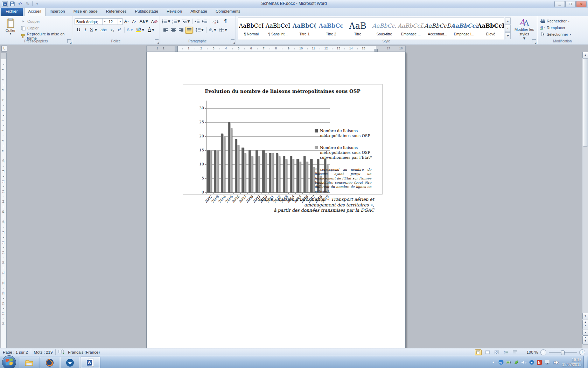  What do you see at coordinates (276, 49) in the screenshot?
I see `horizontal-ruler: 211234567891011121314151718` at bounding box center [276, 49].